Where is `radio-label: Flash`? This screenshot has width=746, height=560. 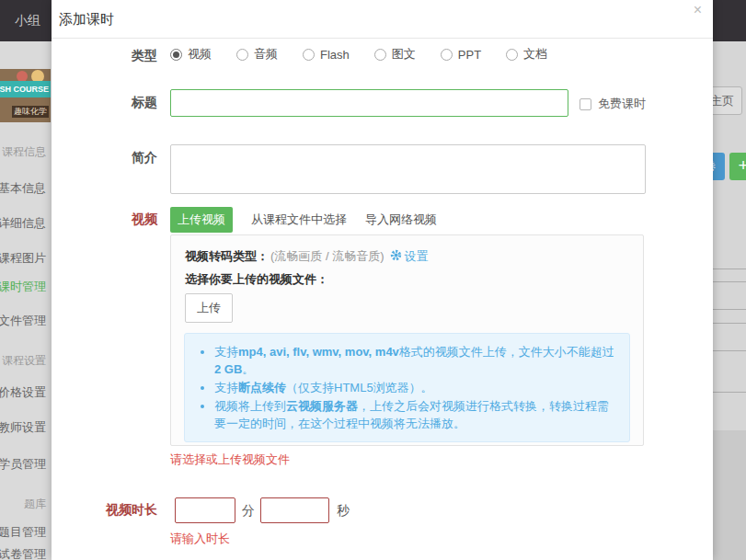
radio-label: Flash is located at coordinates (335, 55).